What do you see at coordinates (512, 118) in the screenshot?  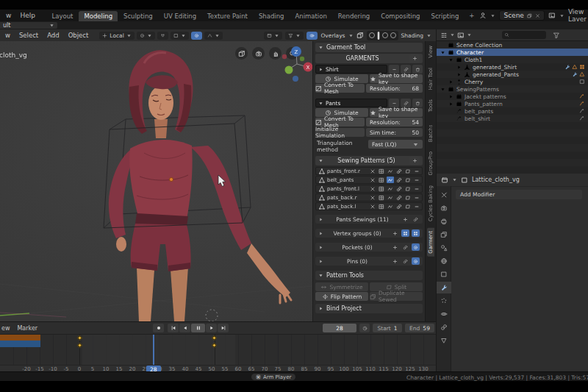 I see `outliner-item-belt-shirt: belt_shirt` at bounding box center [512, 118].